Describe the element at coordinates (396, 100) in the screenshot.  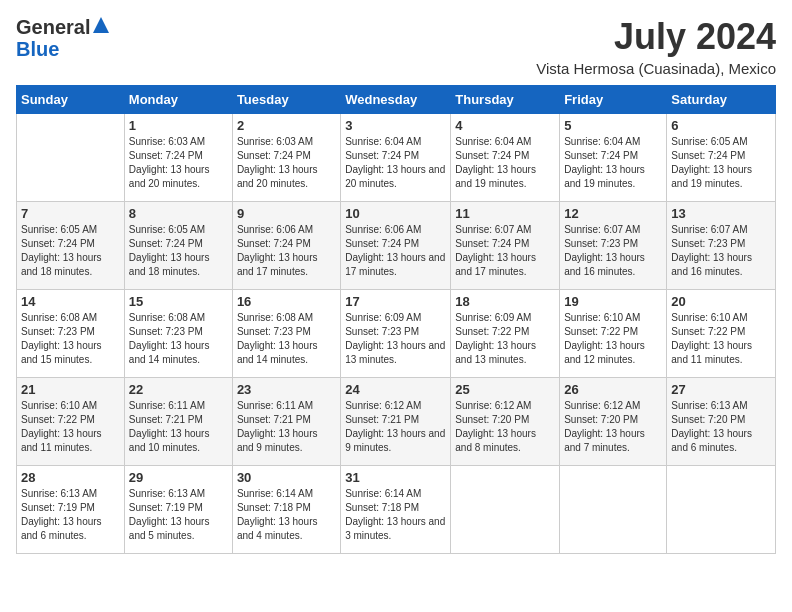
I see `day-header-wednesday: Wednesday` at that location.